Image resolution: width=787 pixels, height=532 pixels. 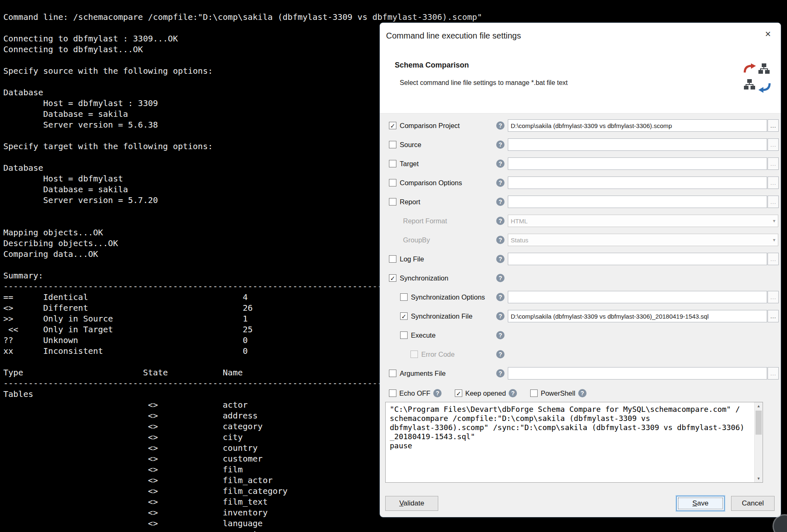 What do you see at coordinates (759, 406) in the screenshot?
I see `scroll-up-icon: ▲` at bounding box center [759, 406].